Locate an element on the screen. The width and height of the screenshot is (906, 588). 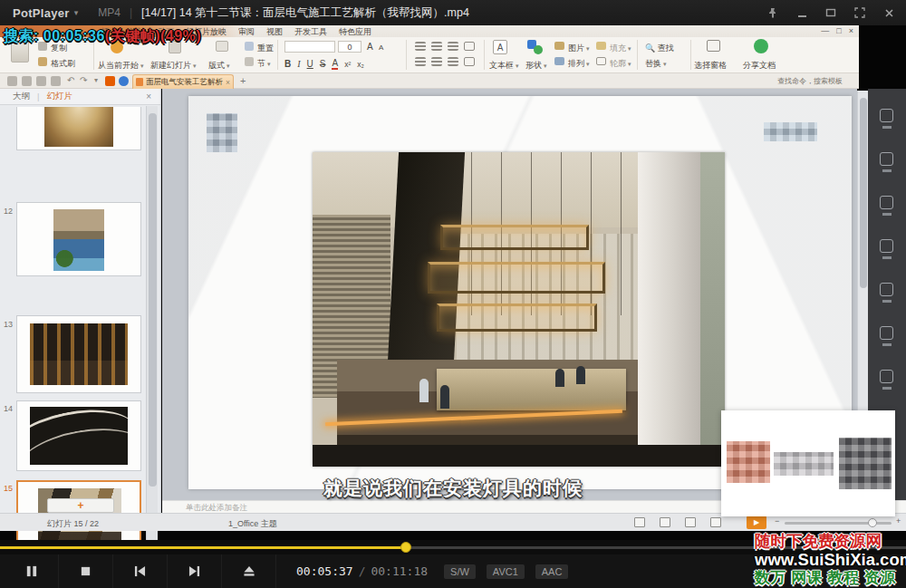
editor-scrollbar-thumb is located at coordinates (863, 193).